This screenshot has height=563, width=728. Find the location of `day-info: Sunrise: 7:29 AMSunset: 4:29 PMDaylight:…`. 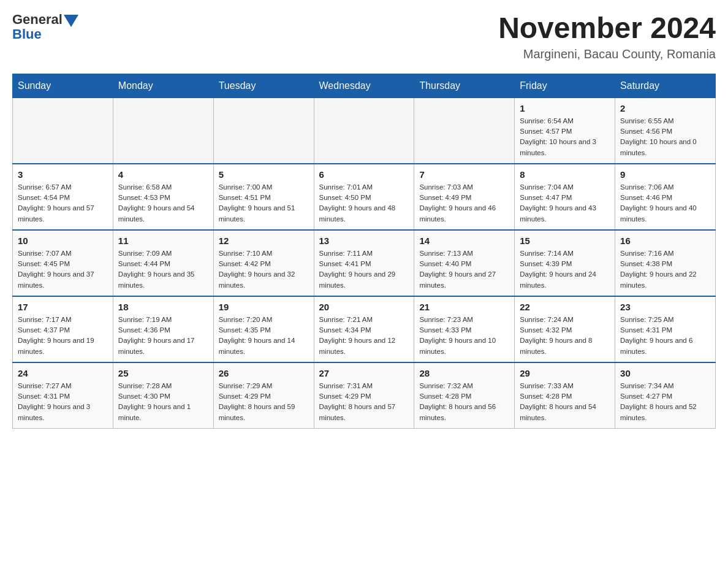

day-info: Sunrise: 7:29 AMSunset: 4:29 PMDaylight:… is located at coordinates (264, 402).